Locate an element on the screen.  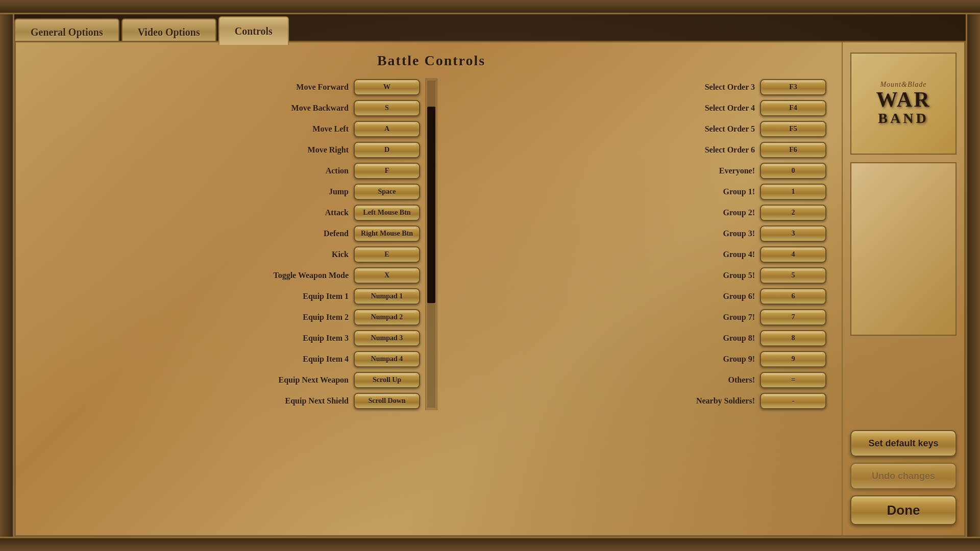
control-row: Equip Item 4Numpad 4 is located at coordinates (228, 359).